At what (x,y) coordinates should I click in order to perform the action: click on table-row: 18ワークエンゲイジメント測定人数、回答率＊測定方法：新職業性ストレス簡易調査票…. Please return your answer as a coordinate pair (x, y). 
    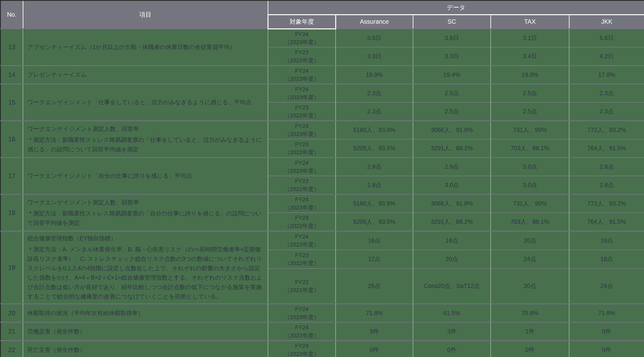
    Looking at the image, I should click on (322, 204).